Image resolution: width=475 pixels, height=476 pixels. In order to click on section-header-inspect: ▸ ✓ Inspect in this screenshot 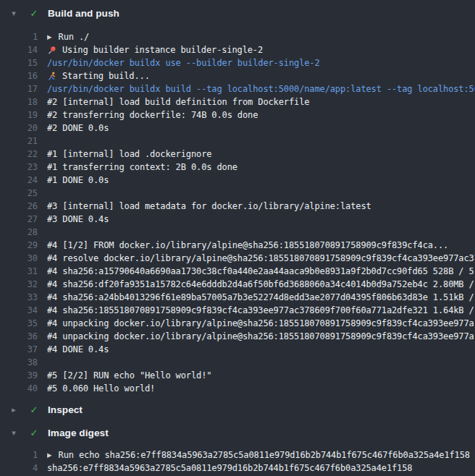, I will do `click(238, 409)`.